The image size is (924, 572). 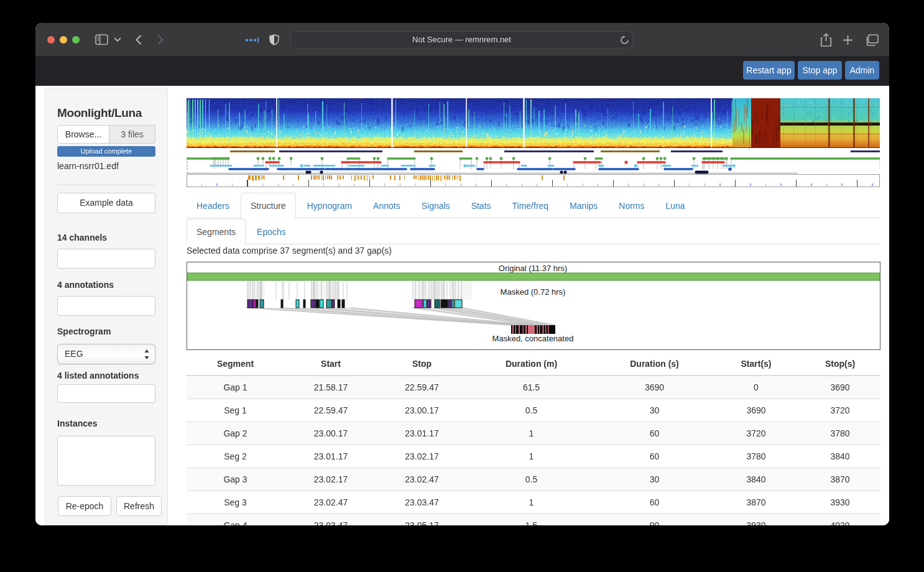 What do you see at coordinates (534, 292) in the screenshot?
I see `svg-text: Masked (0.72 hrs)` at bounding box center [534, 292].